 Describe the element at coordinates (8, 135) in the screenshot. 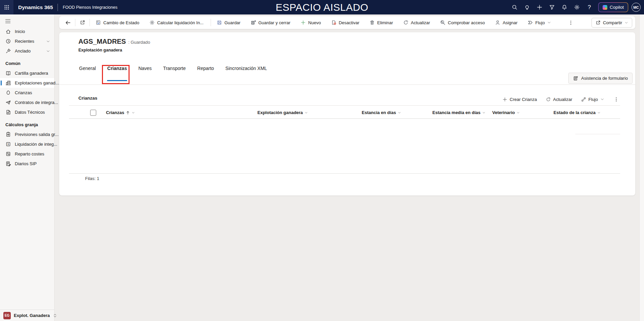

I see `clipboard-gear-icon` at that location.